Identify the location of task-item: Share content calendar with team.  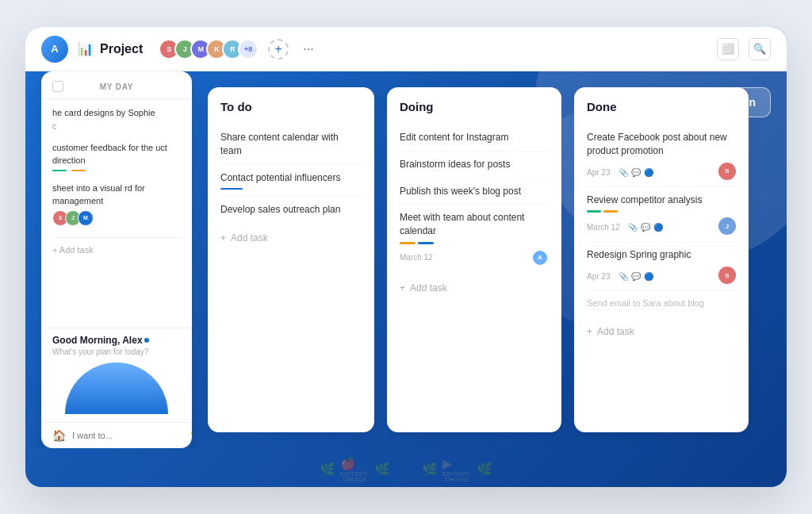
(291, 144).